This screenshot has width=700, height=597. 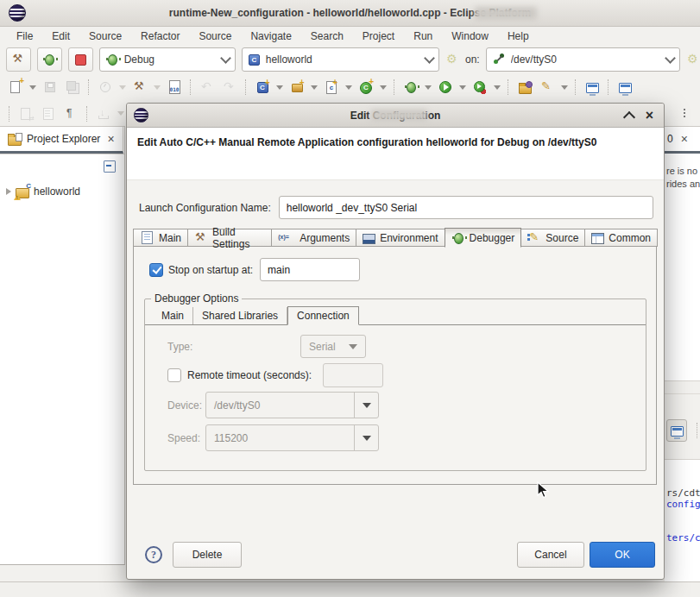 What do you see at coordinates (480, 87) in the screenshot?
I see `profile-button` at bounding box center [480, 87].